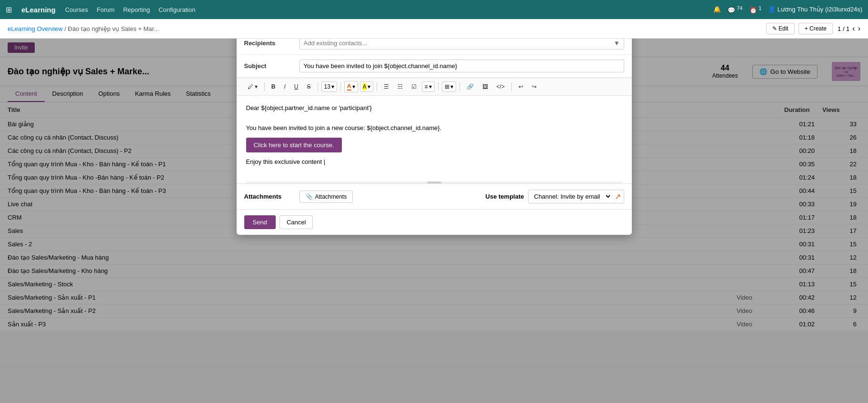 The width and height of the screenshot is (868, 403). Describe the element at coordinates (799, 29) in the screenshot. I see `breadcrumb-actions: ✎ Edit + Create` at that location.